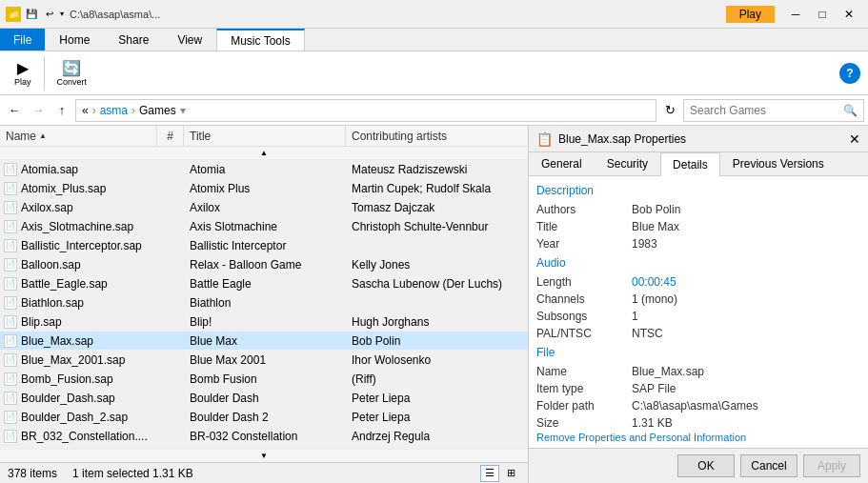 This screenshot has width=868, height=483. I want to click on table-row: 📄 Axilox.sap Axilox Tomasz Dajczak, so click(264, 208).